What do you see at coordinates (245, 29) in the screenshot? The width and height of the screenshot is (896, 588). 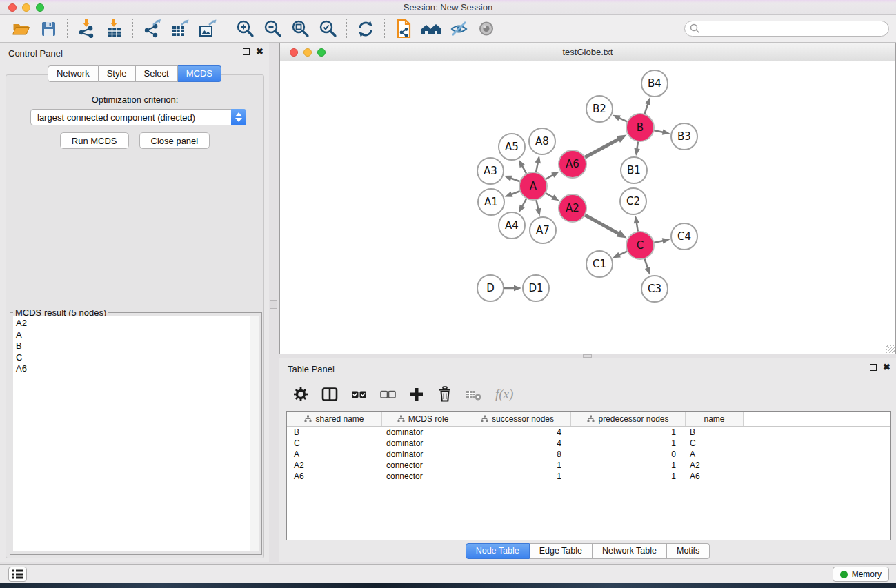 I see `zoom-in-button` at bounding box center [245, 29].